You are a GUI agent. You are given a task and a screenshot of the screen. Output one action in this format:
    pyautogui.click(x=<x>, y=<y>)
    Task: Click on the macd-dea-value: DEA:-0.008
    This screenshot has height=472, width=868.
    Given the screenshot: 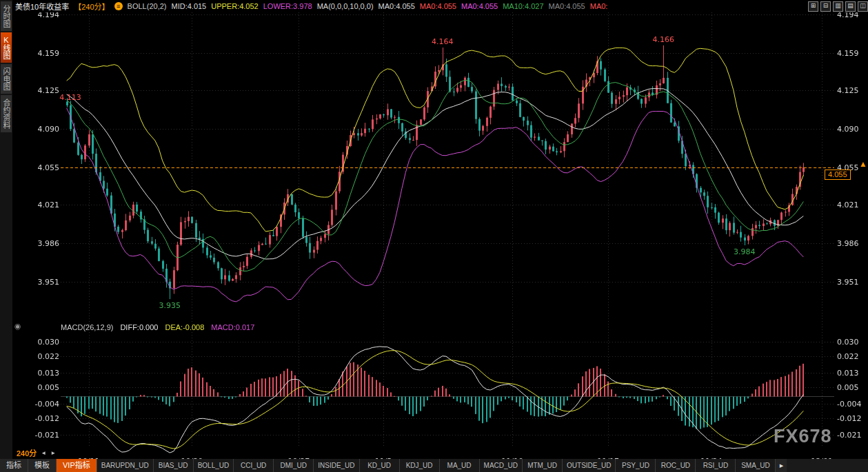 What is the action you would take?
    pyautogui.click(x=185, y=327)
    